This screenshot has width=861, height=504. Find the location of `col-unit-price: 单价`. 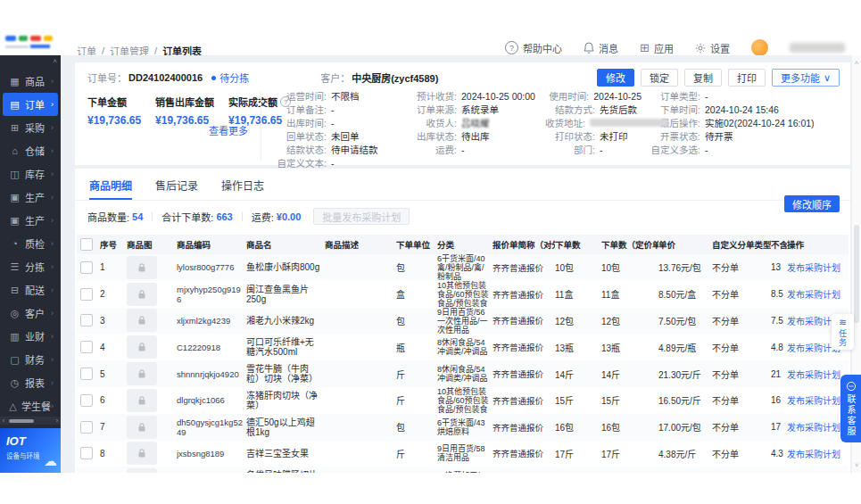

col-unit-price: 单价 is located at coordinates (685, 244).